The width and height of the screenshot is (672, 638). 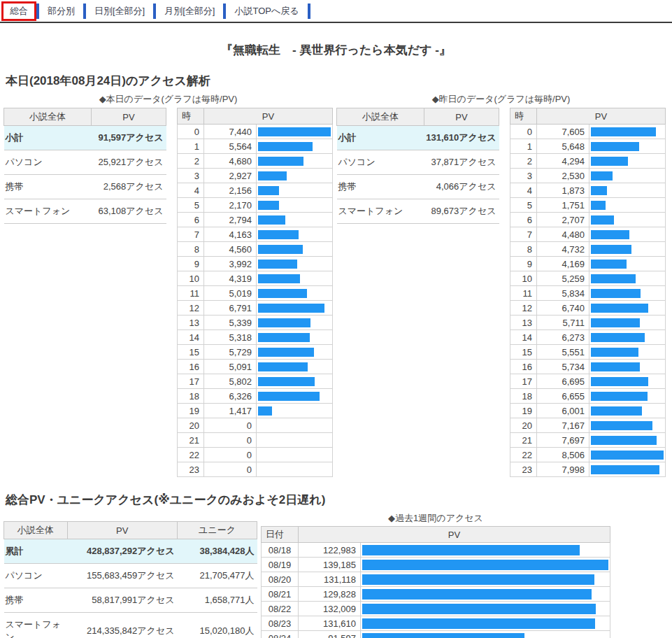 I want to click on weekly-row-header: 日付PV, so click(x=436, y=534).